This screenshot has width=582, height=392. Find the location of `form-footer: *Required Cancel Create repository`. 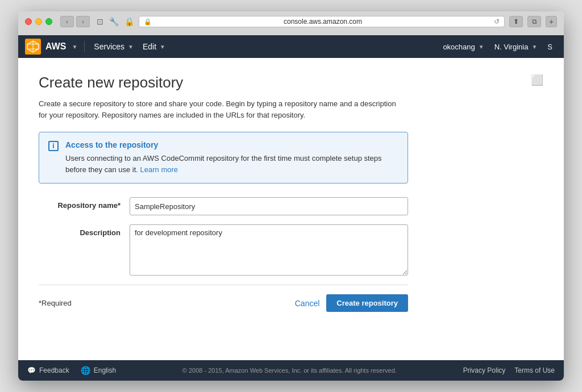

form-footer: *Required Cancel Create repository is located at coordinates (223, 303).